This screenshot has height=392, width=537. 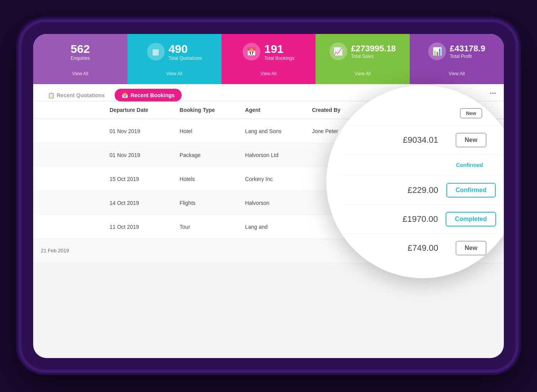 What do you see at coordinates (252, 52) in the screenshot?
I see `bookings-icon: 📅` at bounding box center [252, 52].